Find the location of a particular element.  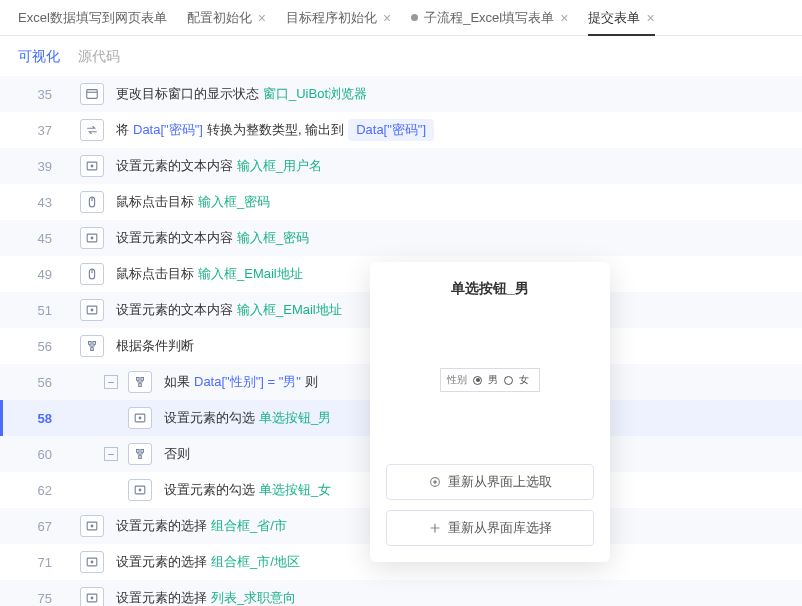

line-number: 49 is located at coordinates (40, 274).